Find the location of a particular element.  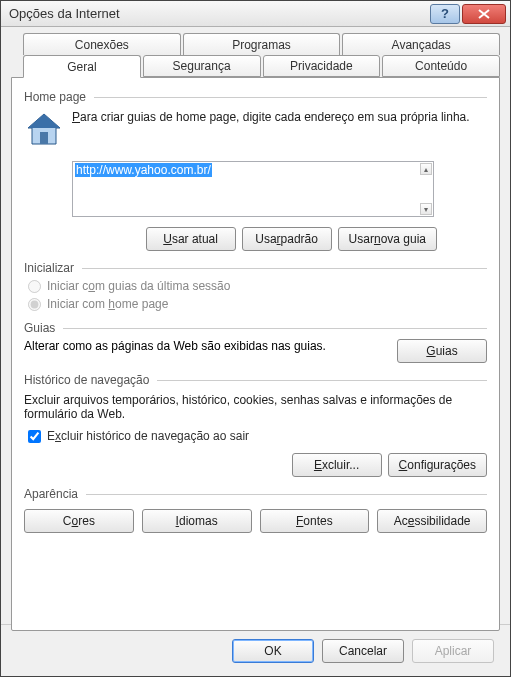

radio-last-session: Iniciar com guias da última sessão is located at coordinates (258, 286).